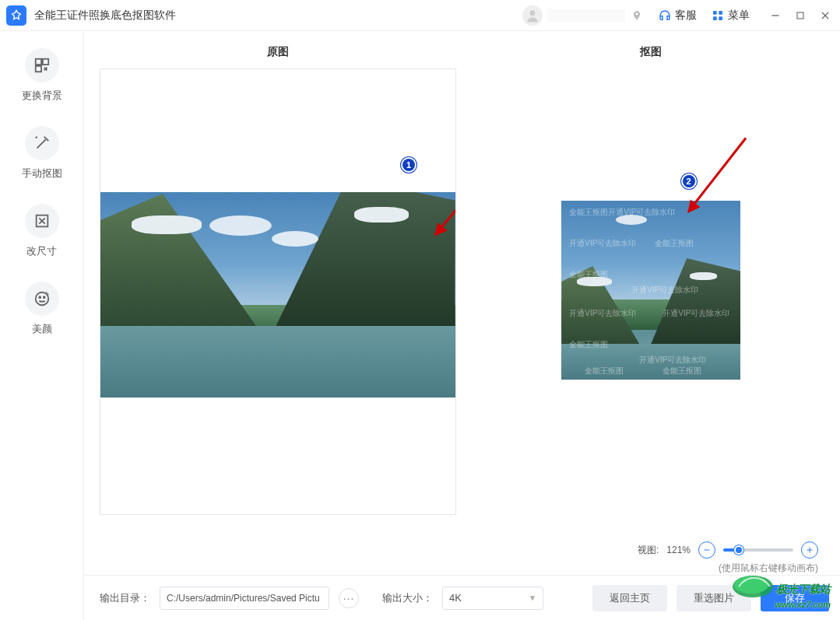  Describe the element at coordinates (42, 143) in the screenshot. I see `wand-icon` at that location.